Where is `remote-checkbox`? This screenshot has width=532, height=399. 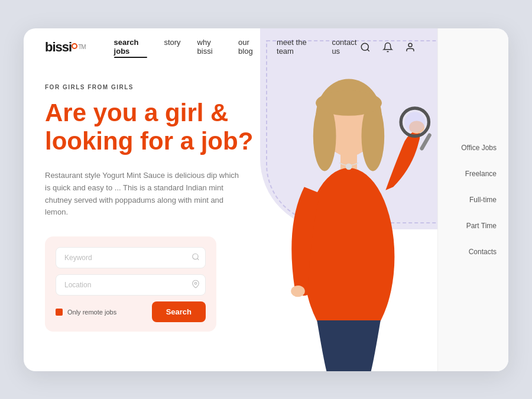 remote-checkbox is located at coordinates (59, 312).